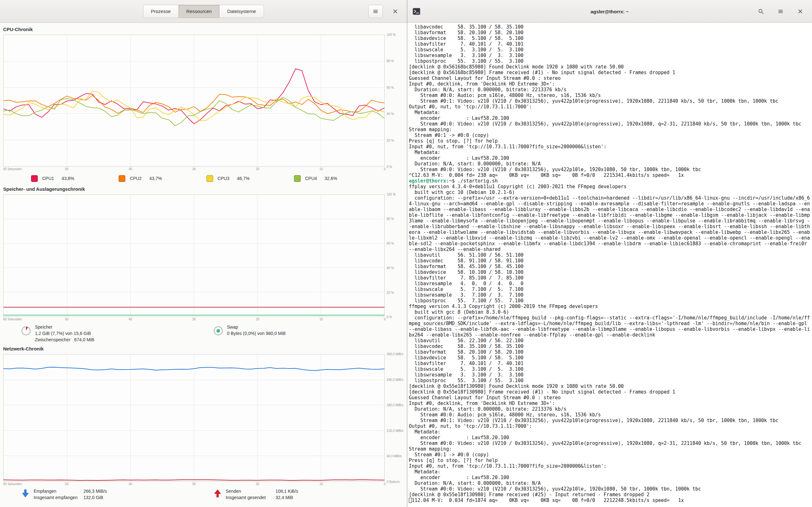  Describe the element at coordinates (204, 333) in the screenshot. I see `memory-legend: Speicher 1,2 GiB (7,7%) von 15,6 GiB Zwi…` at that location.